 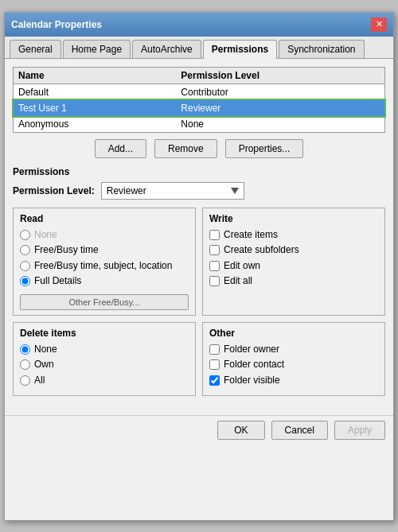 I want to click on cancel-button: Cancel, so click(x=299, y=430).